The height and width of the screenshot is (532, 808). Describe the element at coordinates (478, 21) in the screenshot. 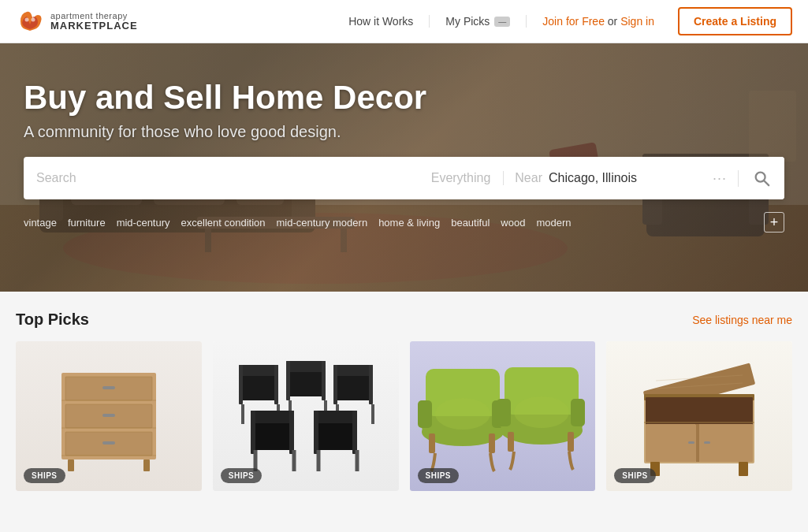

I see `my-picks-nav: My Picks —` at that location.